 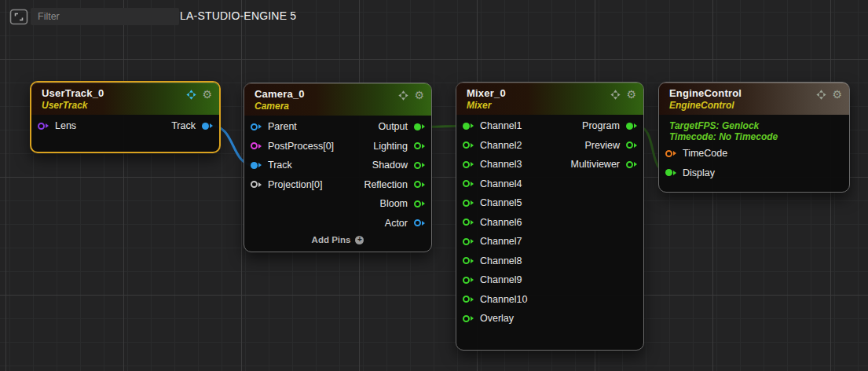 What do you see at coordinates (339, 106) in the screenshot?
I see `node-type-label: Camera` at bounding box center [339, 106].